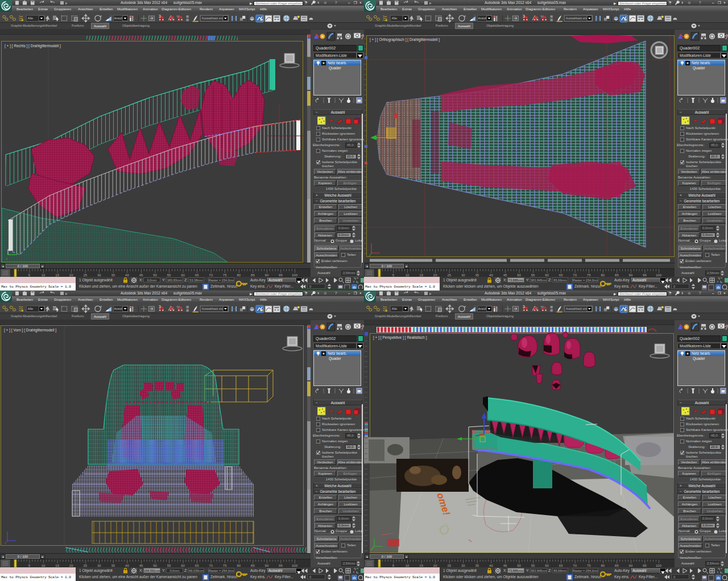  Describe the element at coordinates (33, 46) in the screenshot. I see `svg-text:[ + ] [ Rechts ] [ Drahtgitter: [ + ] [ Rechts ] [ Drahtgittermodell ]` at that location.